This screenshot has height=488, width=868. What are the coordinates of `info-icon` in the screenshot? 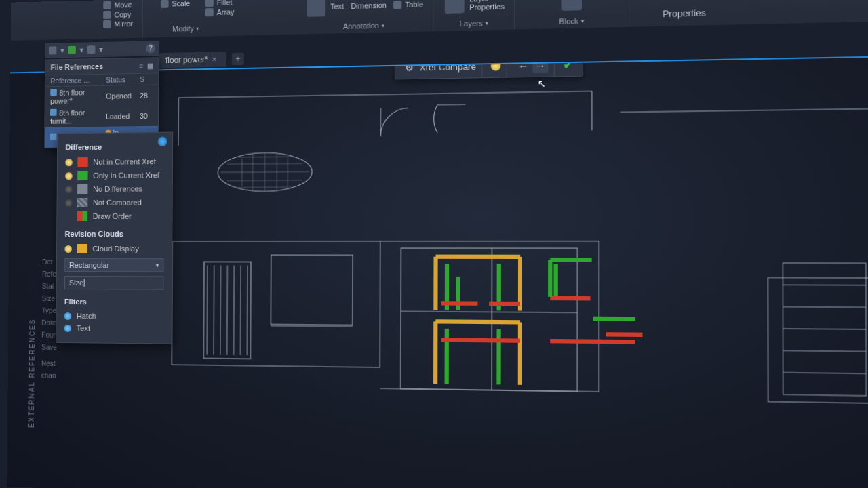 It's located at (163, 142).